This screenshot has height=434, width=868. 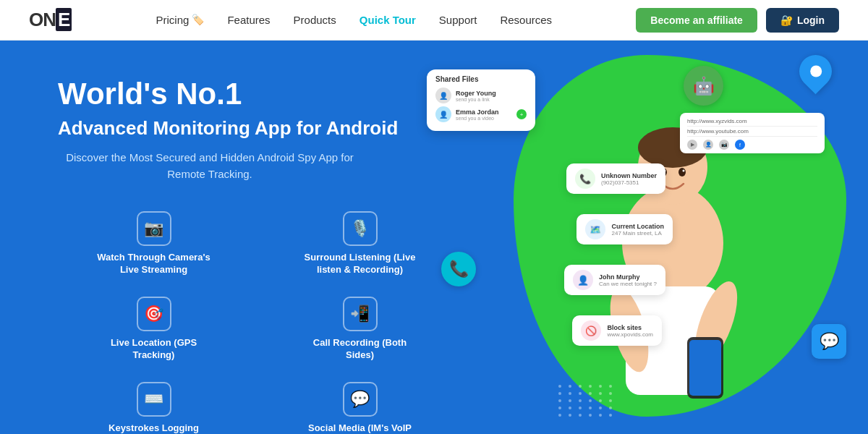 What do you see at coordinates (153, 329) in the screenshot?
I see `feature-location: 🎯 Live Location (GPS Tracking)` at bounding box center [153, 329].